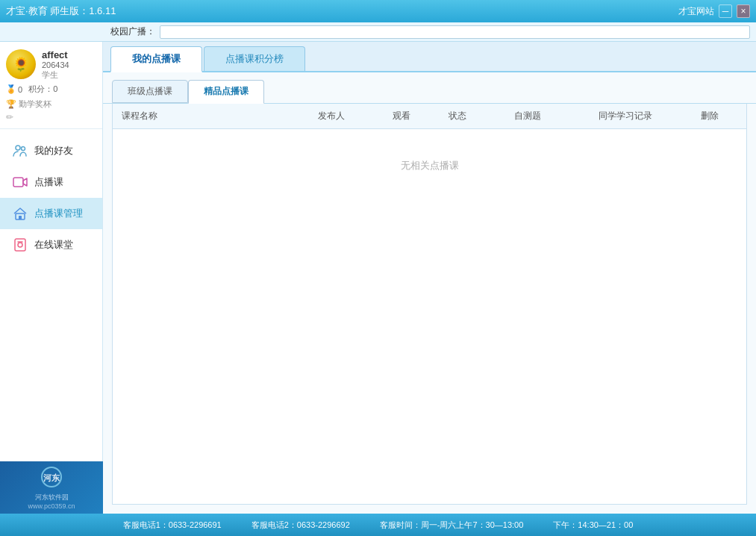 The image size is (756, 536). Describe the element at coordinates (20, 245) in the screenshot. I see `classroom-icon` at that location.